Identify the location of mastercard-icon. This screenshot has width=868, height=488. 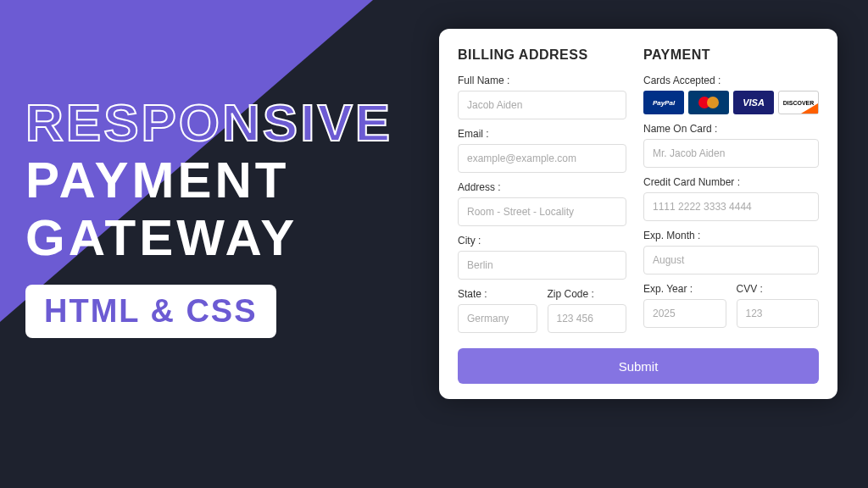
(709, 103).